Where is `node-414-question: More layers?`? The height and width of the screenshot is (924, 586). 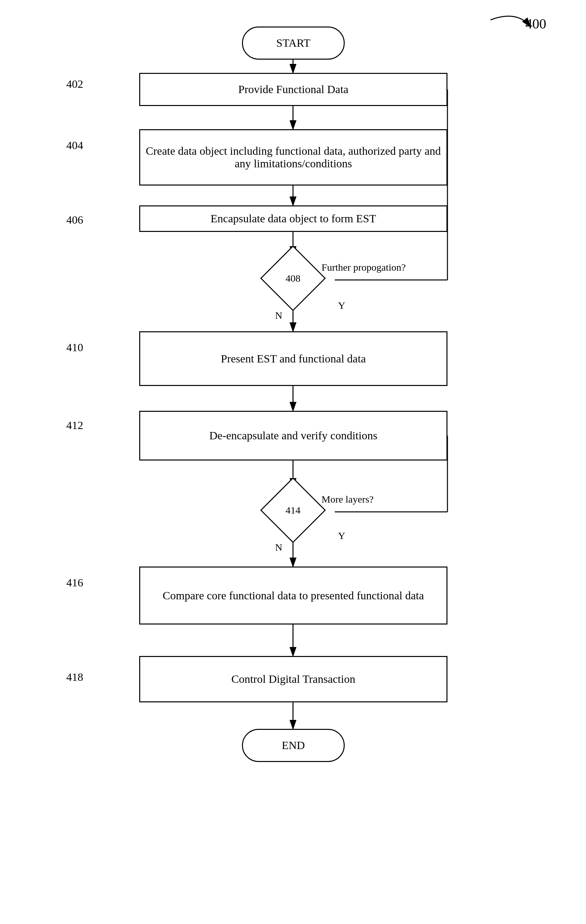 node-414-question: More layers? is located at coordinates (348, 499).